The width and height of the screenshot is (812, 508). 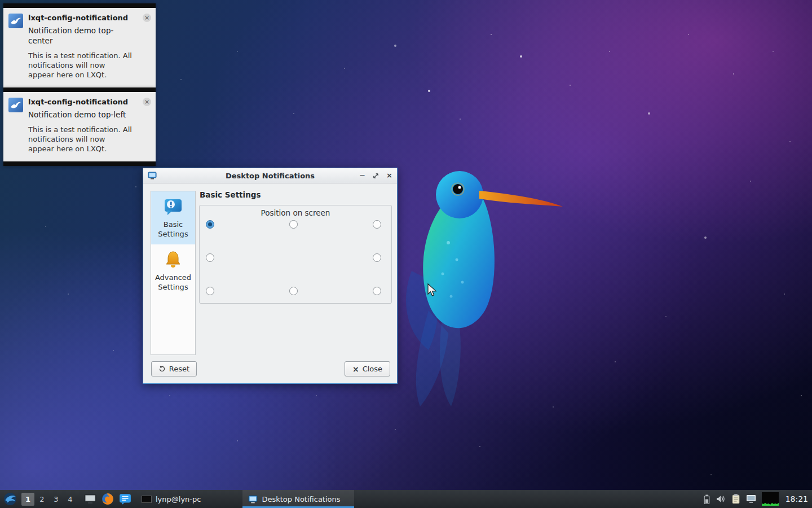 What do you see at coordinates (162, 369) in the screenshot?
I see `reset-icon` at bounding box center [162, 369].